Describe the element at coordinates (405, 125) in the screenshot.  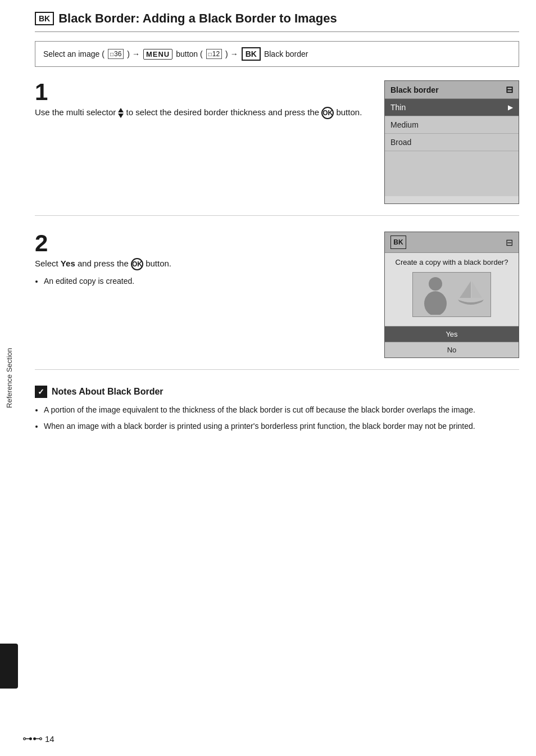
I see `medium-label: Medium` at that location.